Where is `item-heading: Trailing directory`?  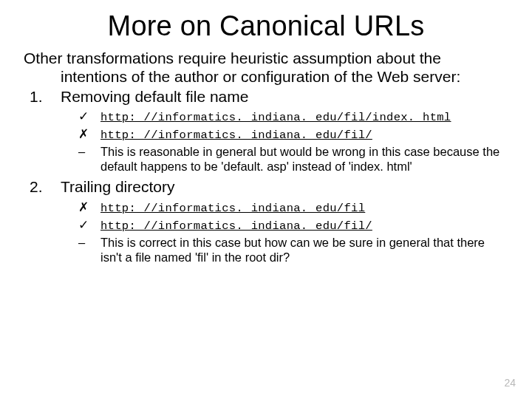 item-heading: Trailing directory is located at coordinates (266, 188).